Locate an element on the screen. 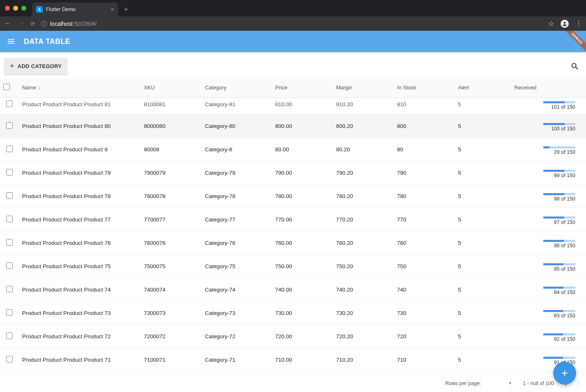 The height and width of the screenshot is (392, 586). table-row: Product Product Product Product 73730007… is located at coordinates (293, 313).